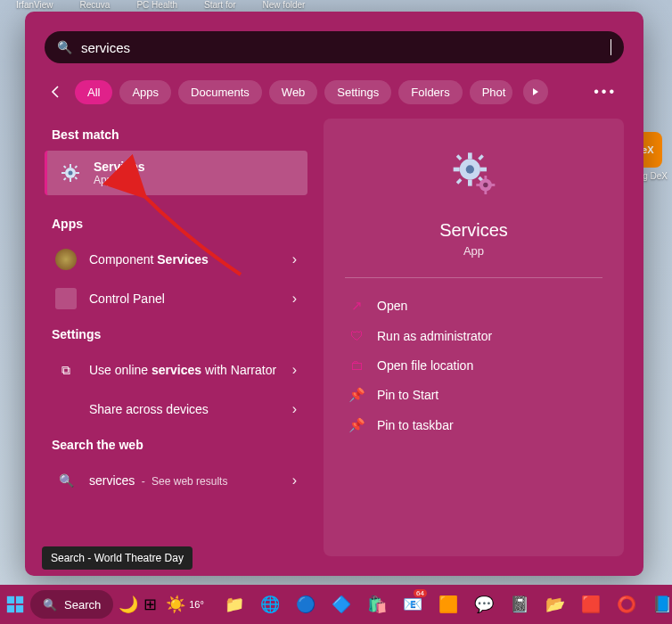 This screenshot has height=624, width=672. What do you see at coordinates (341, 604) in the screenshot?
I see `app-icon: 🔷` at bounding box center [341, 604].